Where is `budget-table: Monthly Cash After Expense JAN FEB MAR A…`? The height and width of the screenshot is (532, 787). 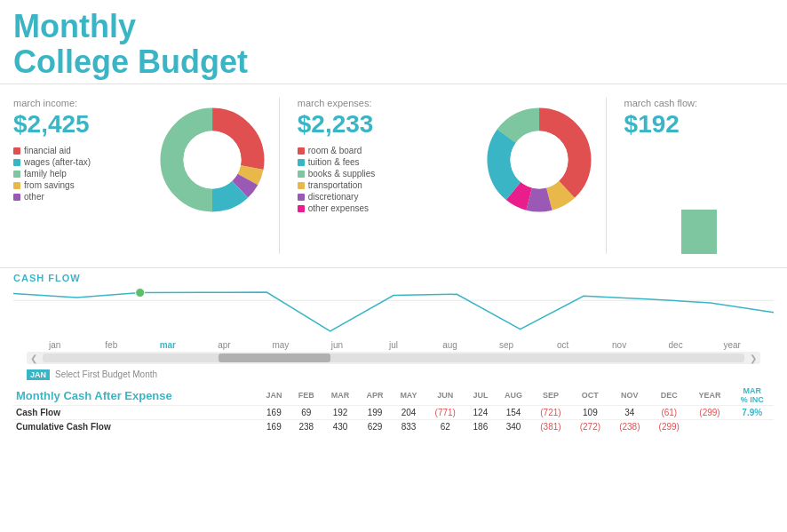 budget-table: Monthly Cash After Expense JAN FEB MAR A… is located at coordinates (394, 409).